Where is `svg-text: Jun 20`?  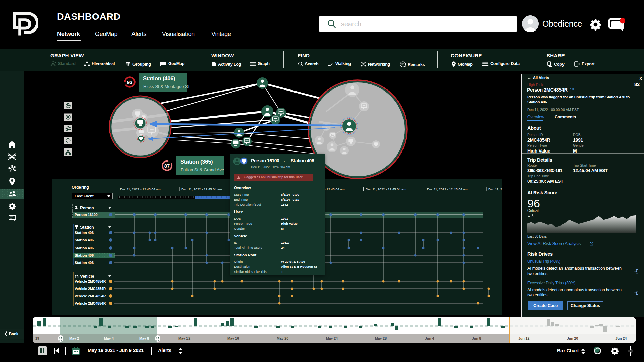 svg-text: Jun 20 is located at coordinates (572, 338).